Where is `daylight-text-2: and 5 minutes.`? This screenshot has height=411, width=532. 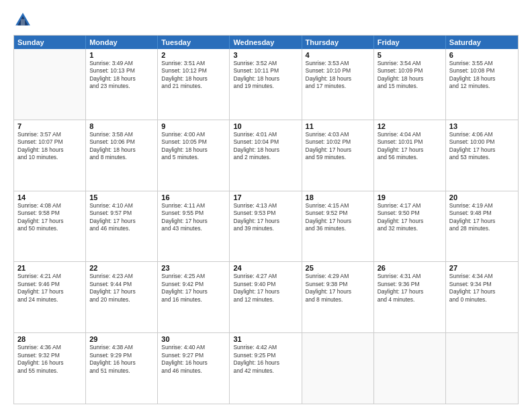 daylight-text-2: and 5 minutes. is located at coordinates (193, 157).